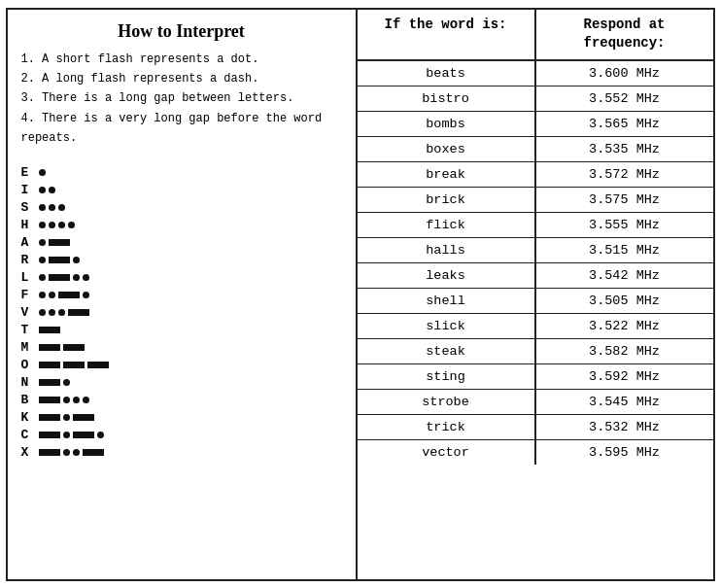 The width and height of the screenshot is (720, 588). What do you see at coordinates (182, 173) in the screenshot?
I see `morse-row: E` at bounding box center [182, 173].